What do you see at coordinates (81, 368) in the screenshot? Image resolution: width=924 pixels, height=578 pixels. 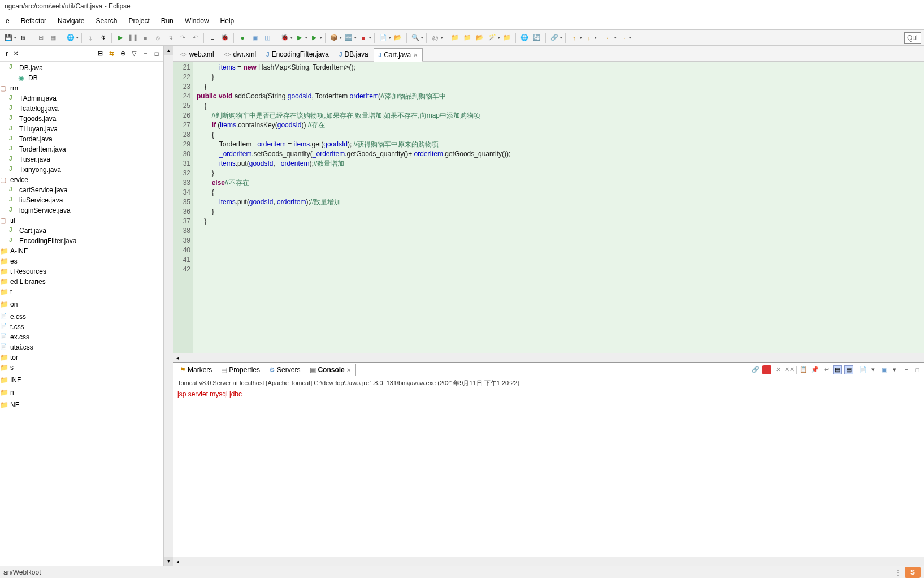 I see `tree-item: 📁s` at bounding box center [81, 368].